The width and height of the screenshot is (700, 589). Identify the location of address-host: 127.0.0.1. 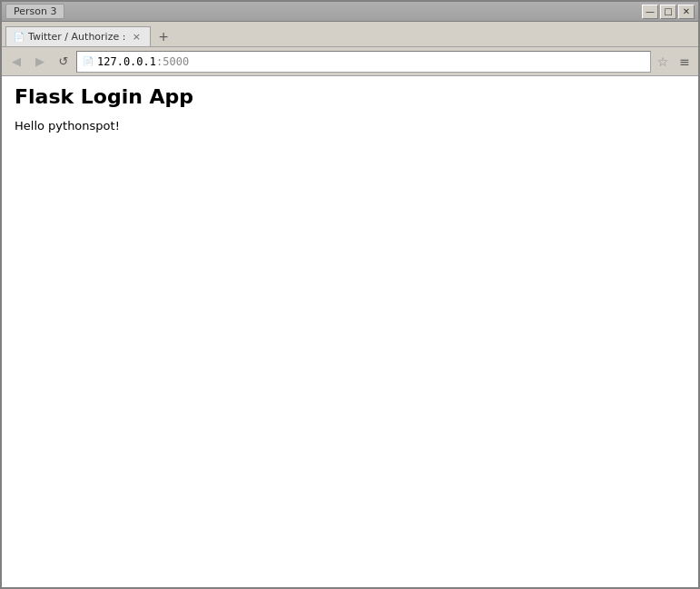
(127, 62).